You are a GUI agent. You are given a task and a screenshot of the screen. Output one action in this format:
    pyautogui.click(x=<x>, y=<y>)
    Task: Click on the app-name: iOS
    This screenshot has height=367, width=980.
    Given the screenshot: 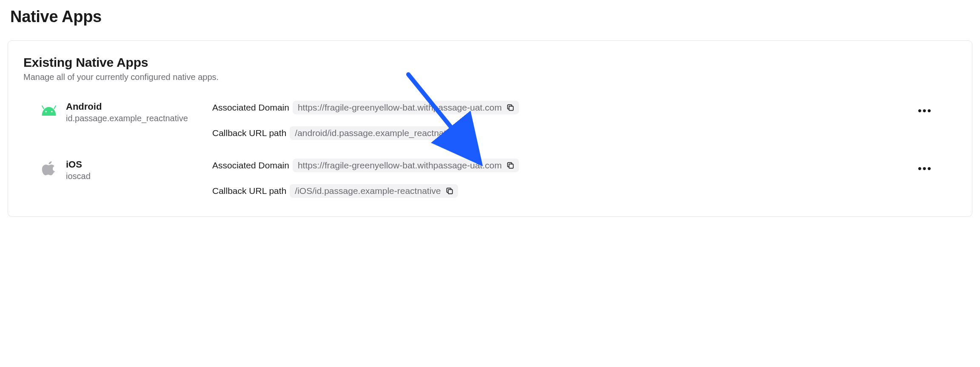 What is the action you would take?
    pyautogui.click(x=78, y=165)
    